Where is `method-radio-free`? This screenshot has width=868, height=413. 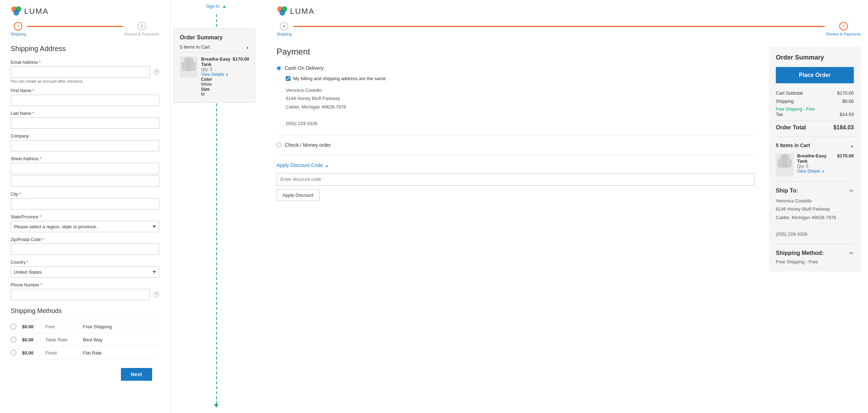 method-radio-free is located at coordinates (13, 327).